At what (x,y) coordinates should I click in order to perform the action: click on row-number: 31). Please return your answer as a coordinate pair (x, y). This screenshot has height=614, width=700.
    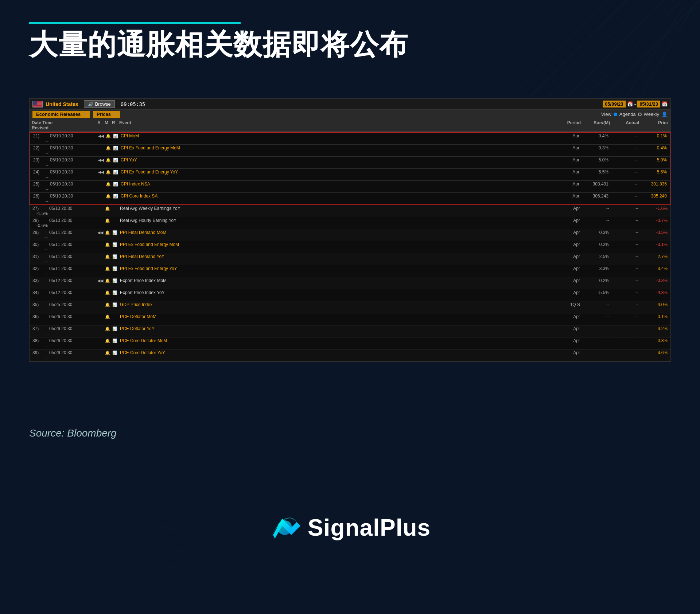
    Looking at the image, I should click on (40, 257).